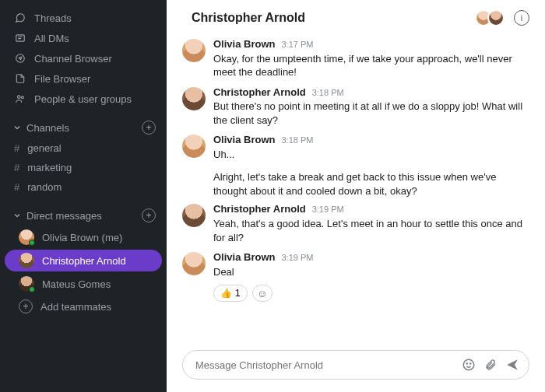 The height and width of the screenshot is (392, 545). I want to click on nav-label: File Browser, so click(62, 79).